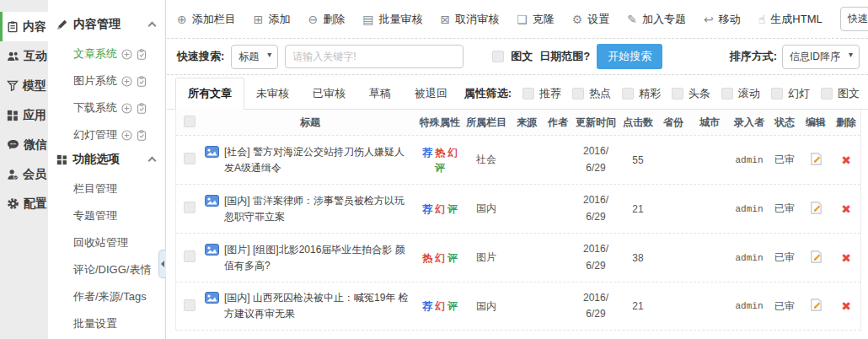 This screenshot has height=339, width=868. Describe the element at coordinates (542, 94) in the screenshot. I see `filter-option-推荐: 推荐` at that location.